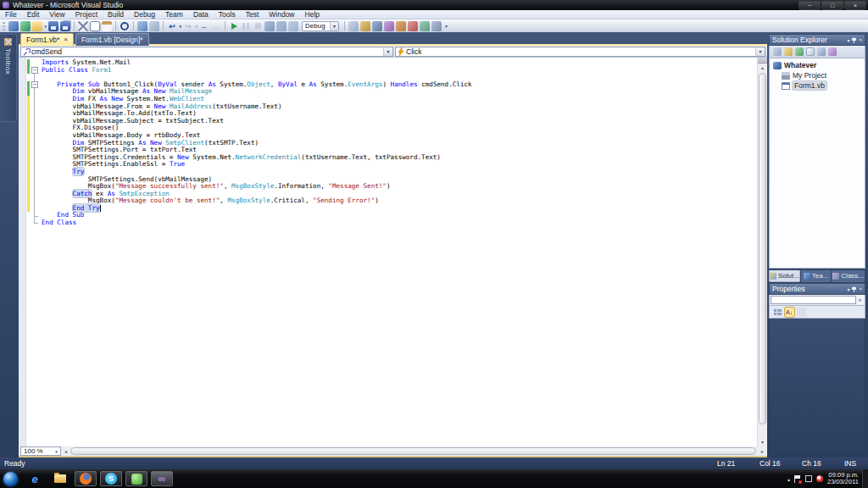 The image size is (868, 488). What do you see at coordinates (799, 52) in the screenshot?
I see `refresh-icon` at bounding box center [799, 52].